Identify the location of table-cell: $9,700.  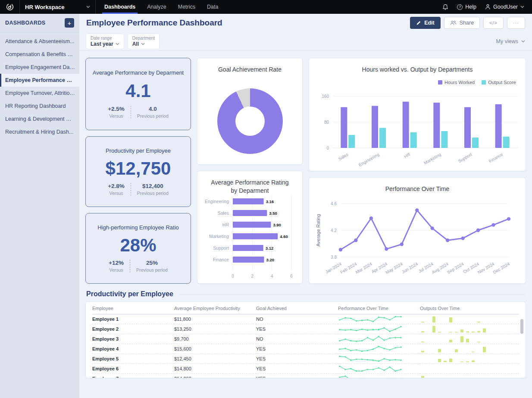
(215, 339).